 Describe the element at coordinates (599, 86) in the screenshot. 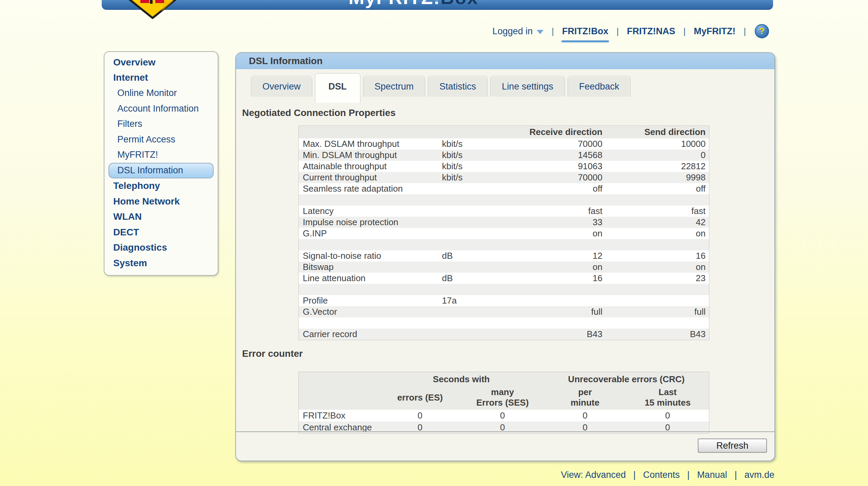

I see `tab-feedback: Feedback` at that location.